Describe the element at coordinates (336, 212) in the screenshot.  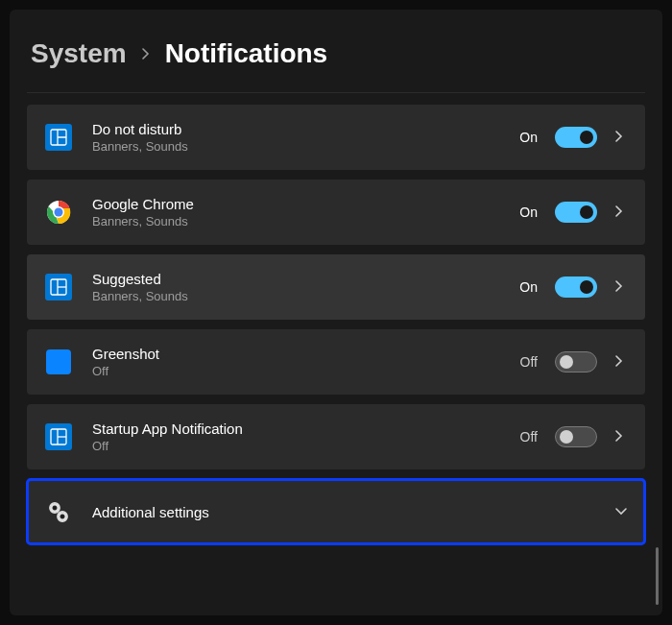
I see `list-item-google-chrome: Google Chrome Banners, Sounds On` at that location.